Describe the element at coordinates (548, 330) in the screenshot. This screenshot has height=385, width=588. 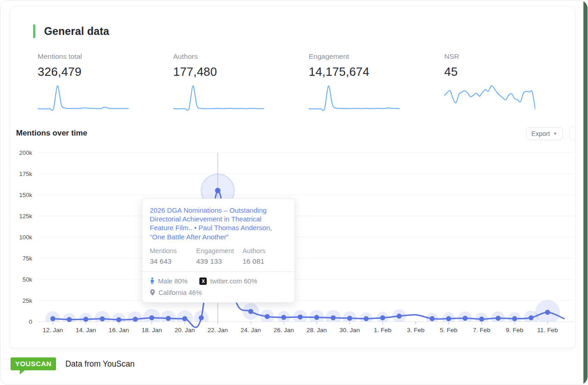
I see `svg-text: 11. Feb` at that location.